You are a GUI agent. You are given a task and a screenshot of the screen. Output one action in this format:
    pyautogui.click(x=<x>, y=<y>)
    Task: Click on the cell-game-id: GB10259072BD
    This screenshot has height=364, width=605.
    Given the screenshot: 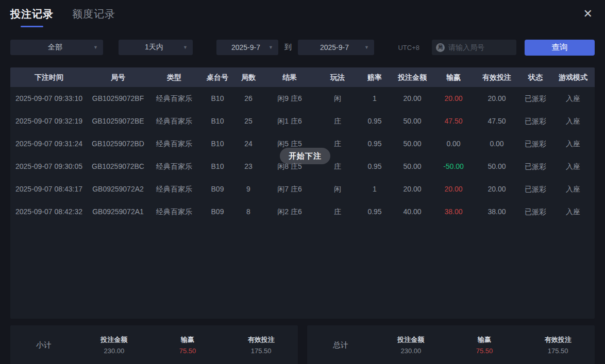 What is the action you would take?
    pyautogui.click(x=118, y=144)
    